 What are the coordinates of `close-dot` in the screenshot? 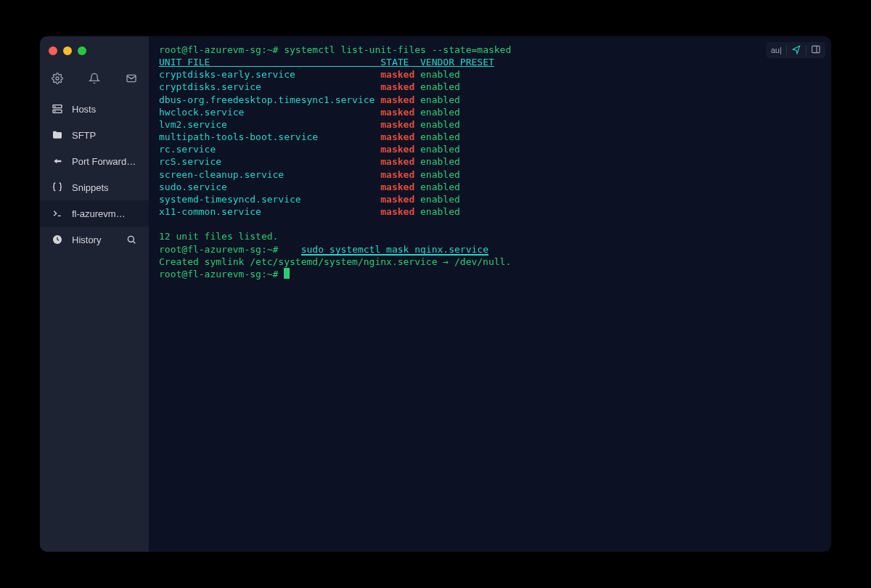 It's located at (53, 51).